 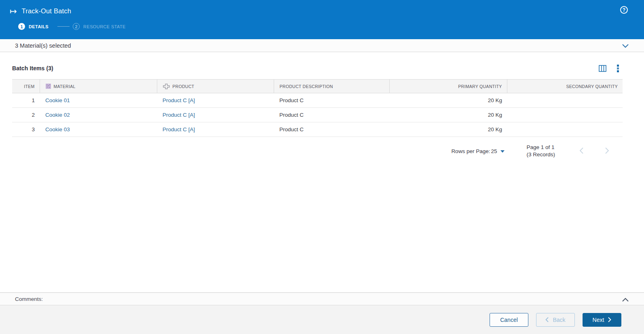 What do you see at coordinates (317, 130) in the screenshot?
I see `table-row: 3 Cookie 03 Product C [A] Product C 20 K…` at bounding box center [317, 130].